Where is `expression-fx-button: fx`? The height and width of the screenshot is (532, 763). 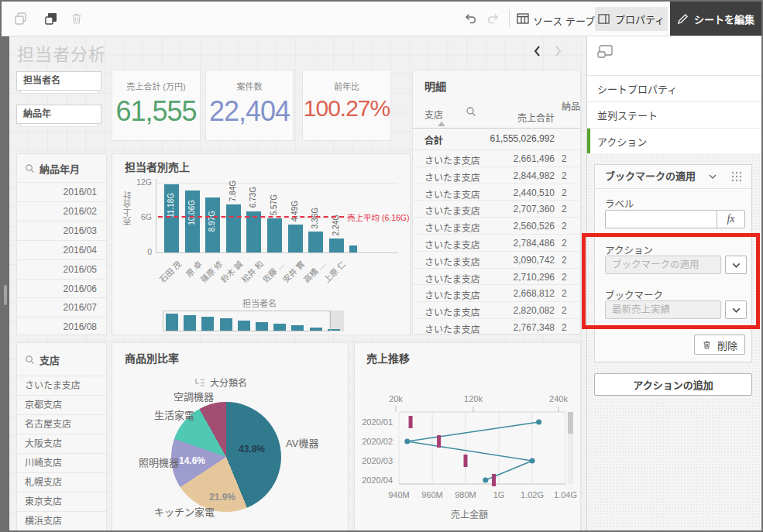 expression-fx-button: fx is located at coordinates (731, 219).